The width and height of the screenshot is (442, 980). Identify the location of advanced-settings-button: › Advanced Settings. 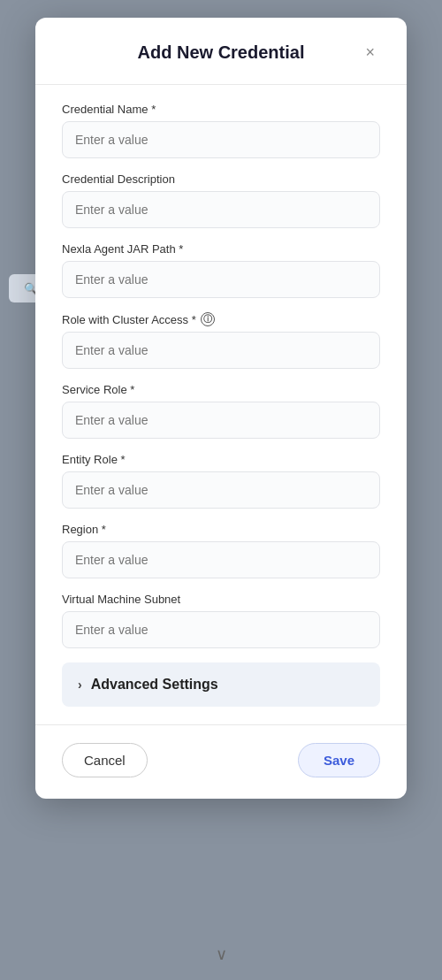
(221, 685).